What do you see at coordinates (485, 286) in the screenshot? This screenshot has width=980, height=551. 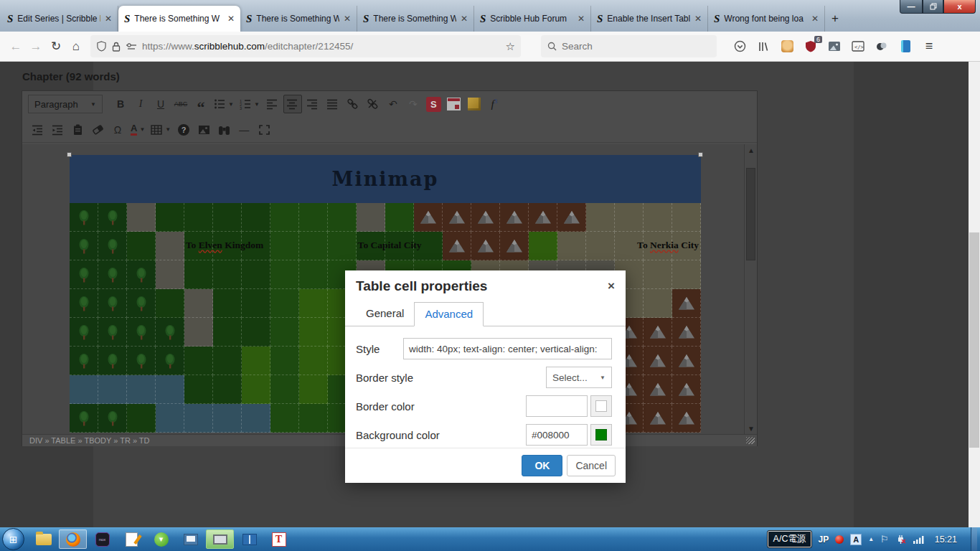 I see `dialog-header: Table cell properties ×` at bounding box center [485, 286].